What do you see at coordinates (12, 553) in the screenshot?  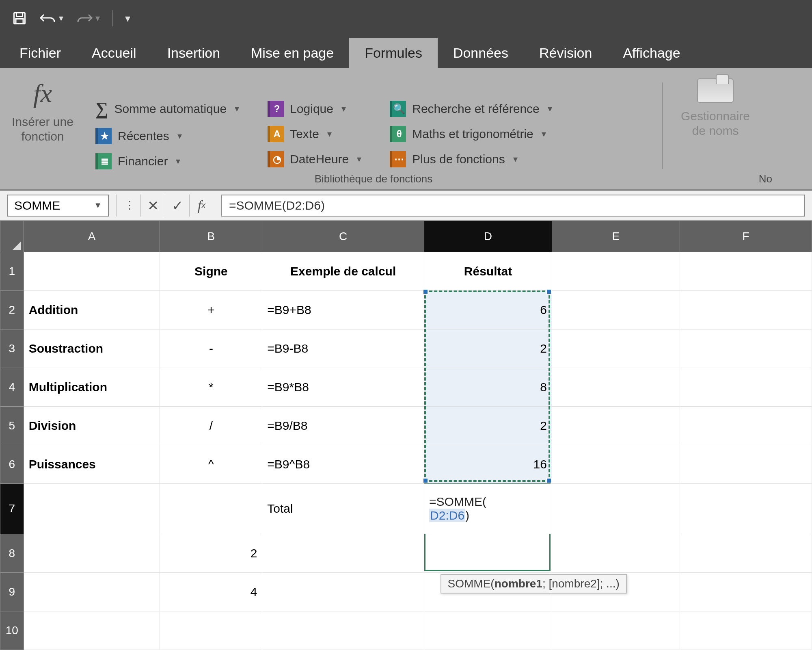 I see `row-header-8: 8` at bounding box center [12, 553].